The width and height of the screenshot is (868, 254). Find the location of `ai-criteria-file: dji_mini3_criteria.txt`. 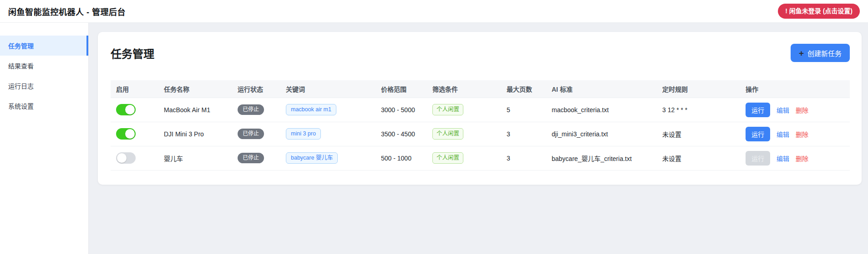

ai-criteria-file: dji_mini3_criteria.txt is located at coordinates (602, 134).